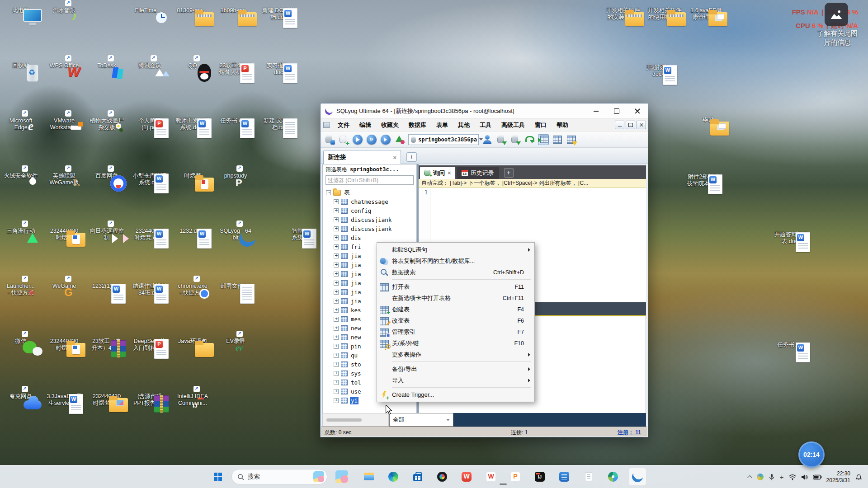 The height and width of the screenshot is (488, 868). What do you see at coordinates (837, 38) in the screenshot?
I see `spotlight-caption: 了解有关此图 片的信息` at bounding box center [837, 38].